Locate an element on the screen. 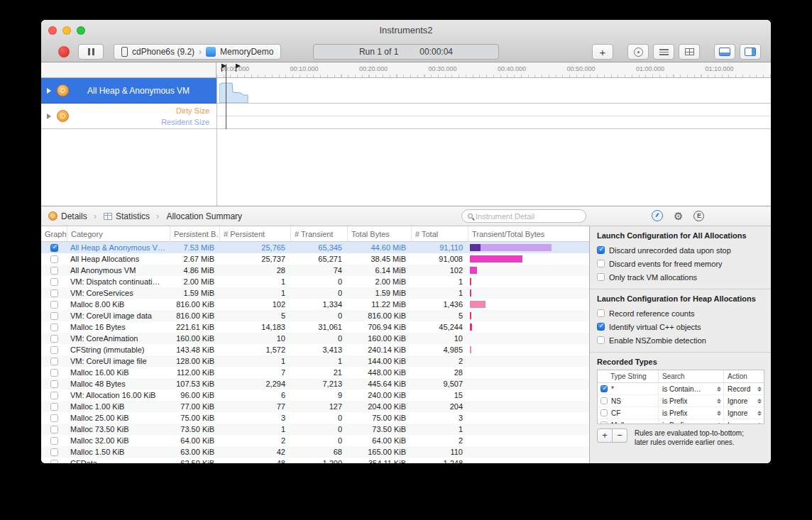 The image size is (812, 520). toggle-bottom-pane-button is located at coordinates (725, 52).